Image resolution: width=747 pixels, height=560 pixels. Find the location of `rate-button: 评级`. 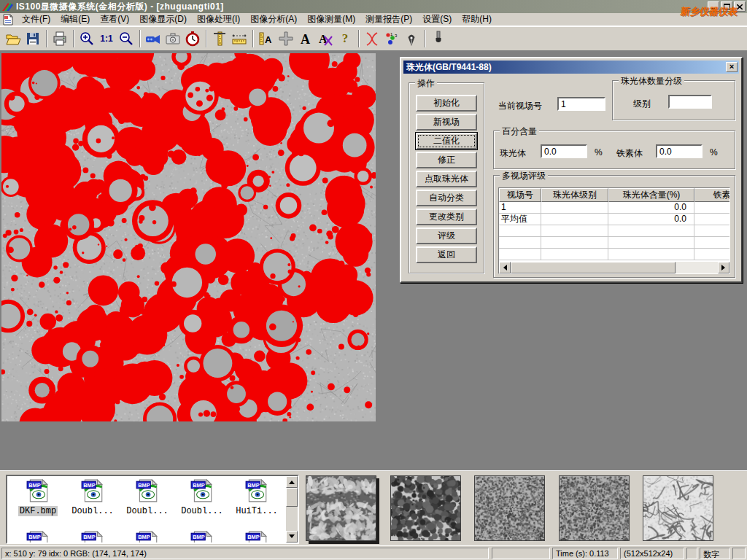

rate-button: 评级 is located at coordinates (446, 236).